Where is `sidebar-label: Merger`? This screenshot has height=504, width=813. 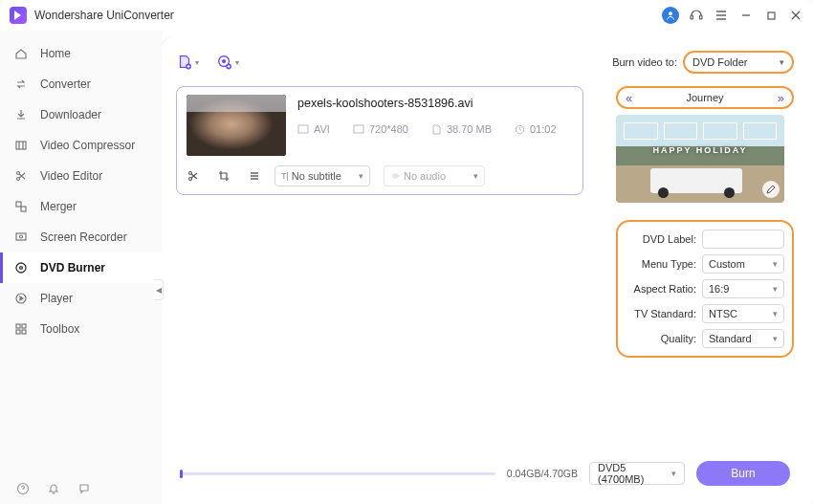
sidebar-label: Merger is located at coordinates (58, 207).